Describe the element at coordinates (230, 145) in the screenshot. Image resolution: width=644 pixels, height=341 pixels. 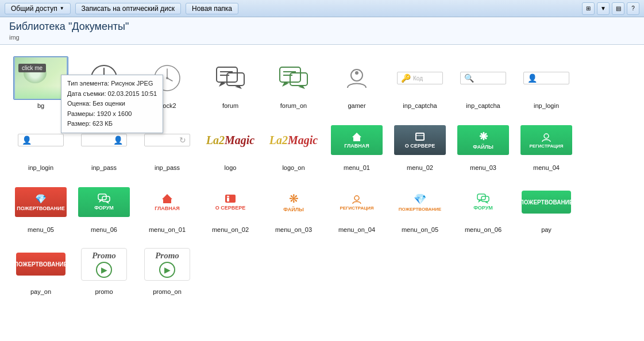
I see `file-item-logo: La2Magic logo` at that location.